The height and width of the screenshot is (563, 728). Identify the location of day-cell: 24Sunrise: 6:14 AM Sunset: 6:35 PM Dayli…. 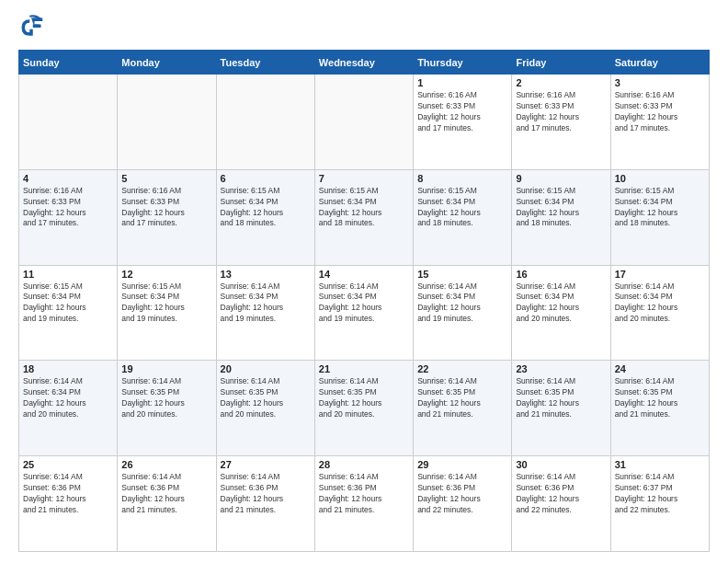
(660, 408).